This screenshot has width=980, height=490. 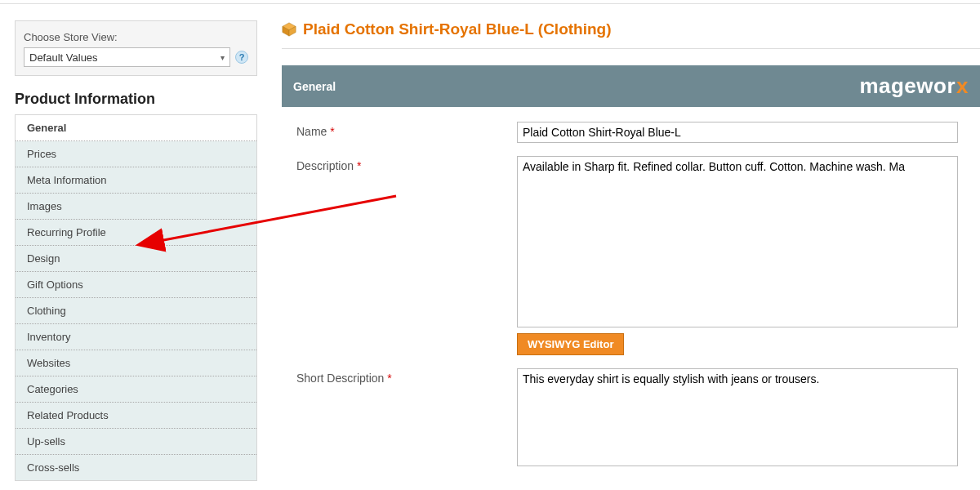 What do you see at coordinates (136, 128) in the screenshot?
I see `tab-general: General` at bounding box center [136, 128].